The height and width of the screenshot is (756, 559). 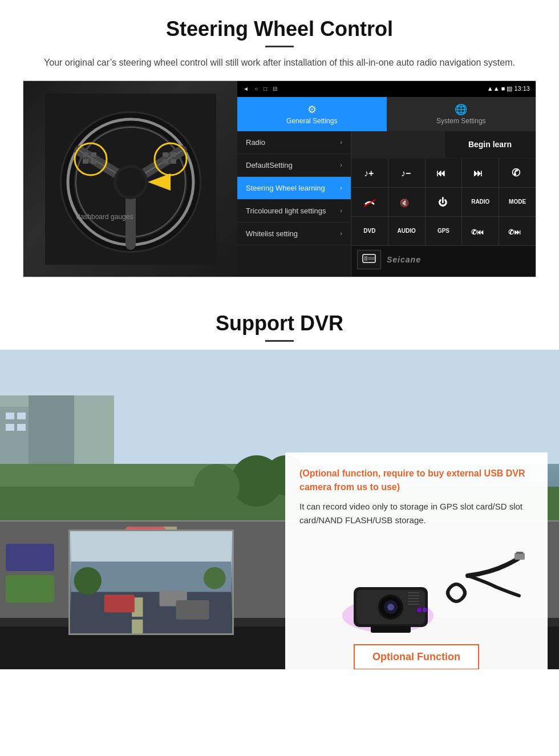 I want to click on menu-item-steering: Steering Wheel learning ›, so click(x=294, y=188).